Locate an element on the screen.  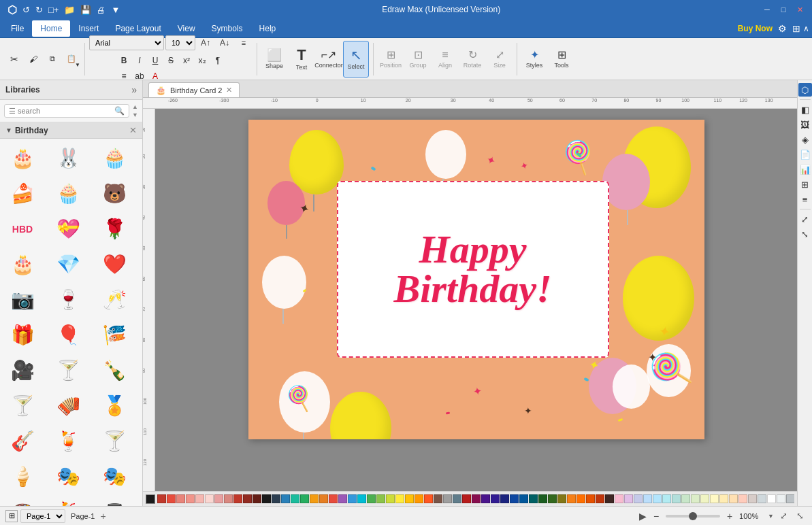
position-btn: ⊞ Position is located at coordinates (391, 59).